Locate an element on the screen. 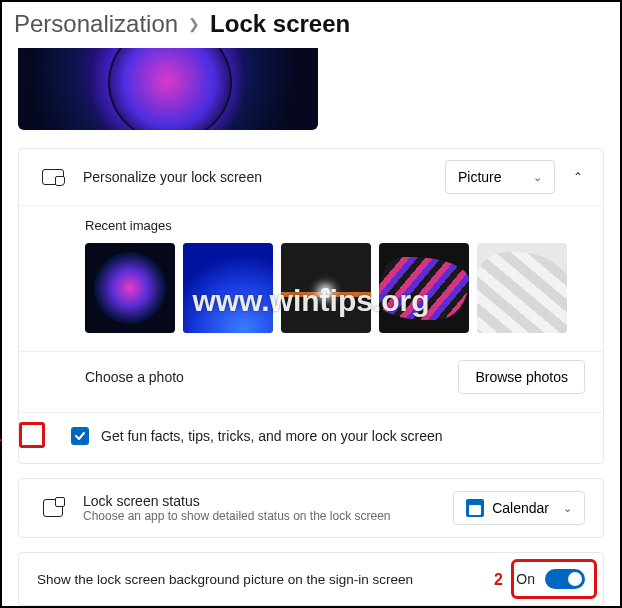 The height and width of the screenshot is (608, 622). annotation-1: 1 is located at coordinates (1, 436).